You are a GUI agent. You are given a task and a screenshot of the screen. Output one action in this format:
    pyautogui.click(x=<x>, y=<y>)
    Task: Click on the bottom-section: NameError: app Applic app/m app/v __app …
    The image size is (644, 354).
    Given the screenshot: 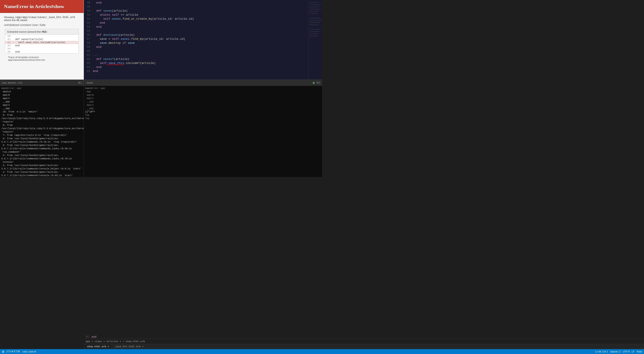 What is the action you would take?
    pyautogui.click(x=161, y=131)
    